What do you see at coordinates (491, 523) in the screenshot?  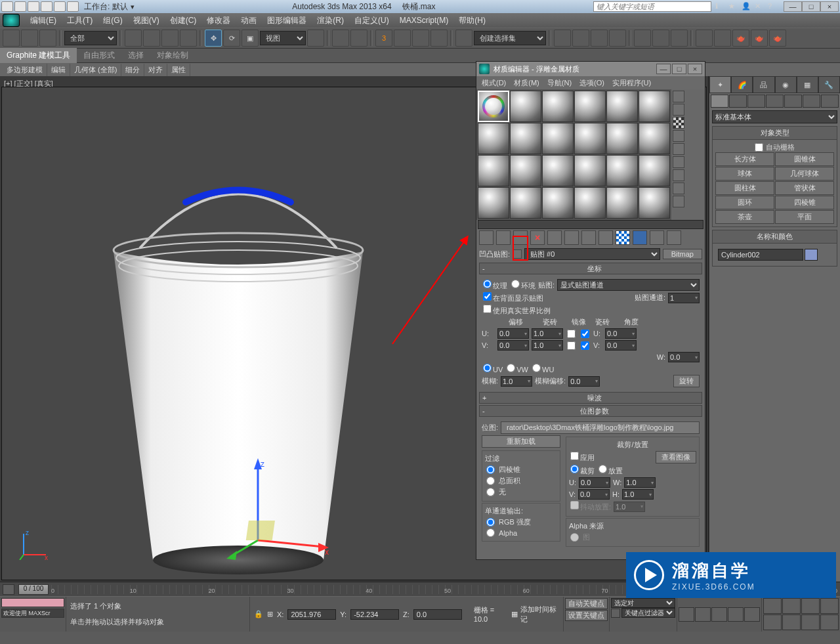 I see `mono-rgb-radio` at bounding box center [491, 523].